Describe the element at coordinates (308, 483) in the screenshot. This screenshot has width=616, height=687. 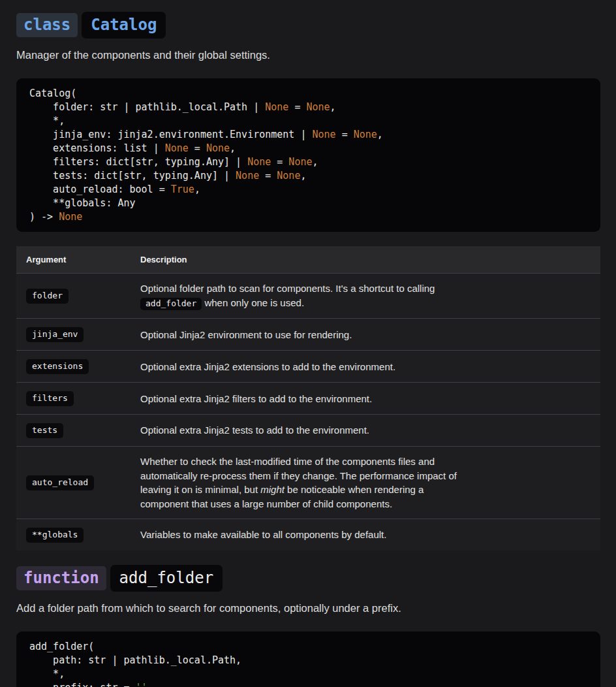
I see `argument-row: auto_reloadWhether to check the last-mod…` at that location.